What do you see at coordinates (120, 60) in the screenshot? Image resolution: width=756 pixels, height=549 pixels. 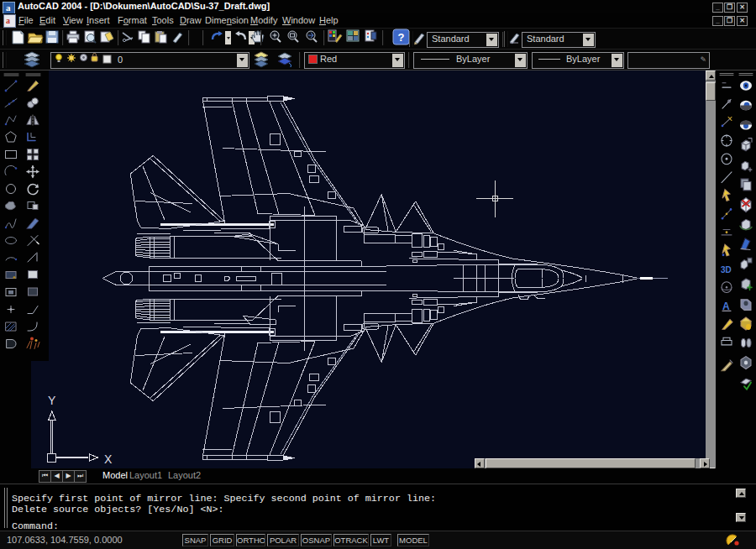 I see `svg-text: 0` at bounding box center [120, 60].